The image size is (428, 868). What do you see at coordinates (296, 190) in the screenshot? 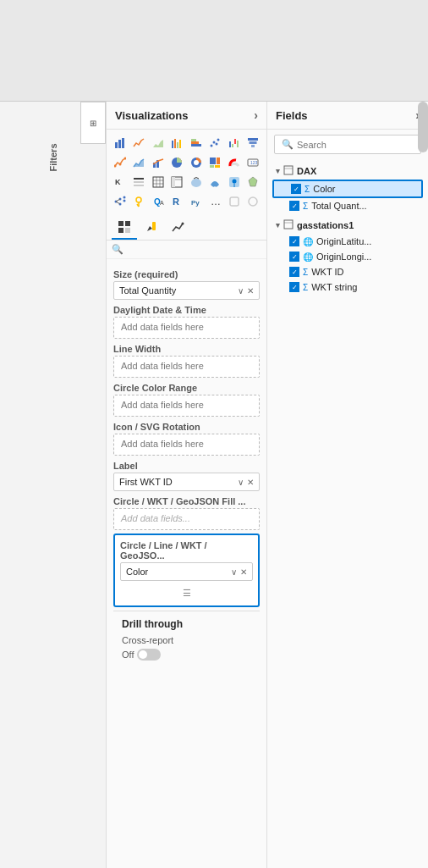
I see `color-checkmark: ✓` at bounding box center [296, 190].